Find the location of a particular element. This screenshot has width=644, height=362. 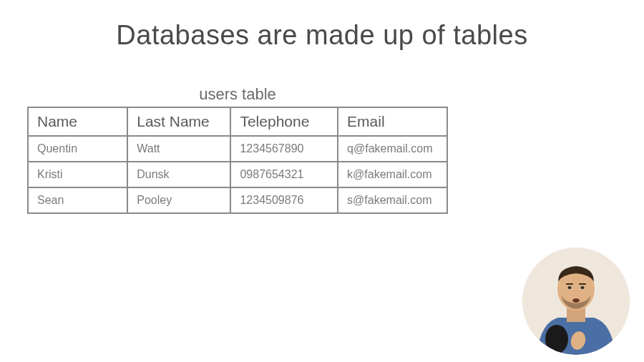

table-header-name: Name is located at coordinates (77, 122).